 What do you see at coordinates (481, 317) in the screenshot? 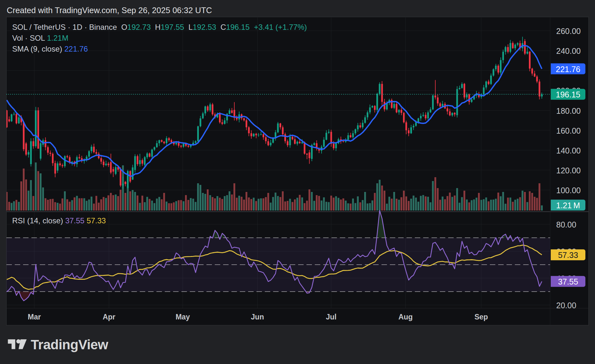
I see `svg-text: Sep` at bounding box center [481, 317].